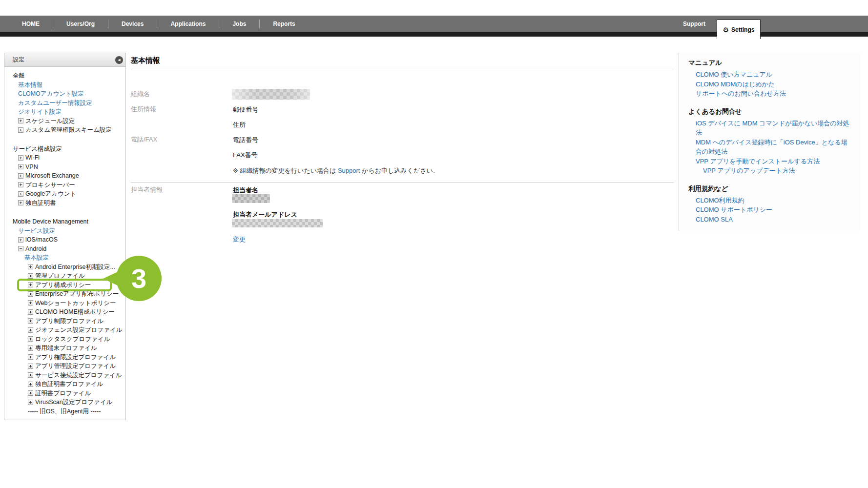  What do you see at coordinates (65, 94) in the screenshot?
I see `tree-item: CLOMOアカウント設定` at bounding box center [65, 94].